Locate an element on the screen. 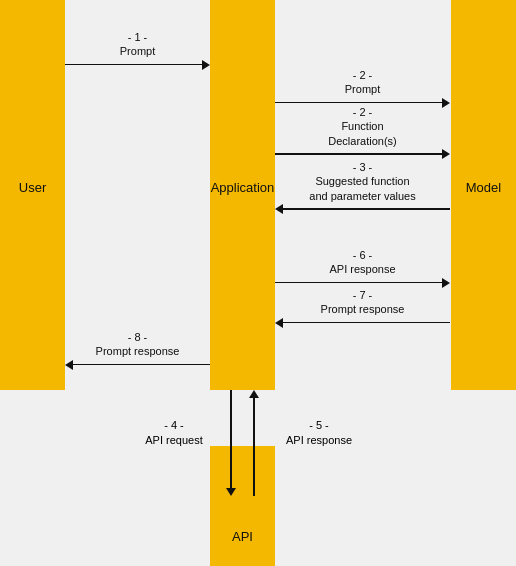 The image size is (516, 566). application-label: Application is located at coordinates (242, 188).